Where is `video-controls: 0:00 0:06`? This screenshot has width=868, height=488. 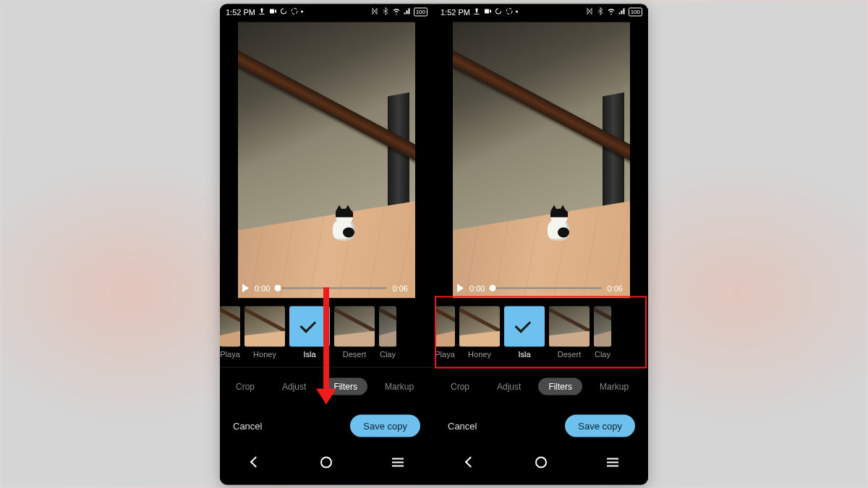 video-controls: 0:00 0:06 is located at coordinates (541, 289).